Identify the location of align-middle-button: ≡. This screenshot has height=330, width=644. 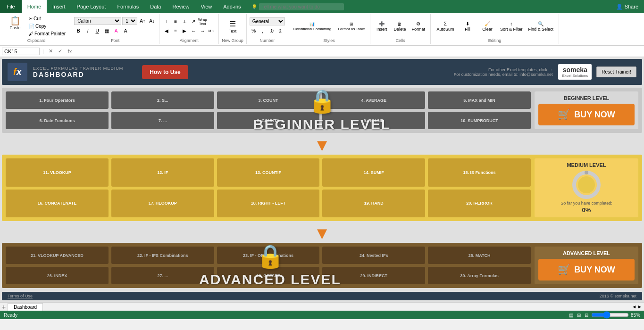
(176, 22).